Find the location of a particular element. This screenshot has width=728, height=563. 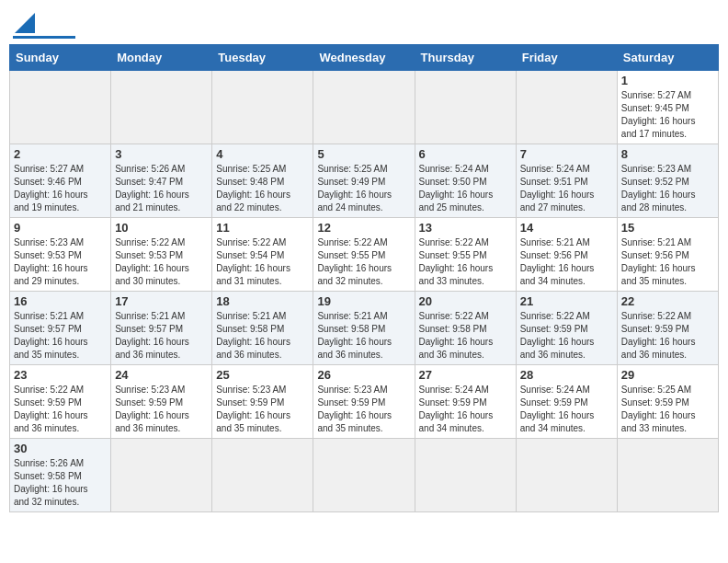

weekday-header-wednesday: Wednesday is located at coordinates (364, 58).